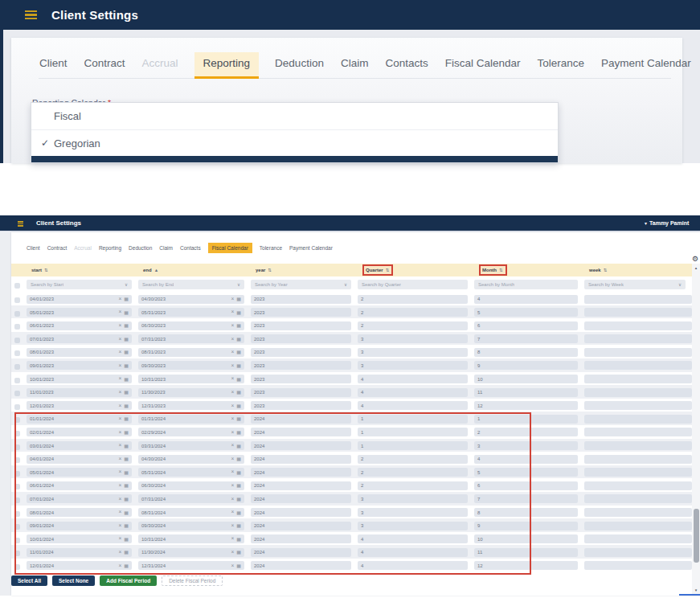  Describe the element at coordinates (79, 539) in the screenshot. I see `start-date-input: 10/01/2024×▦` at that location.